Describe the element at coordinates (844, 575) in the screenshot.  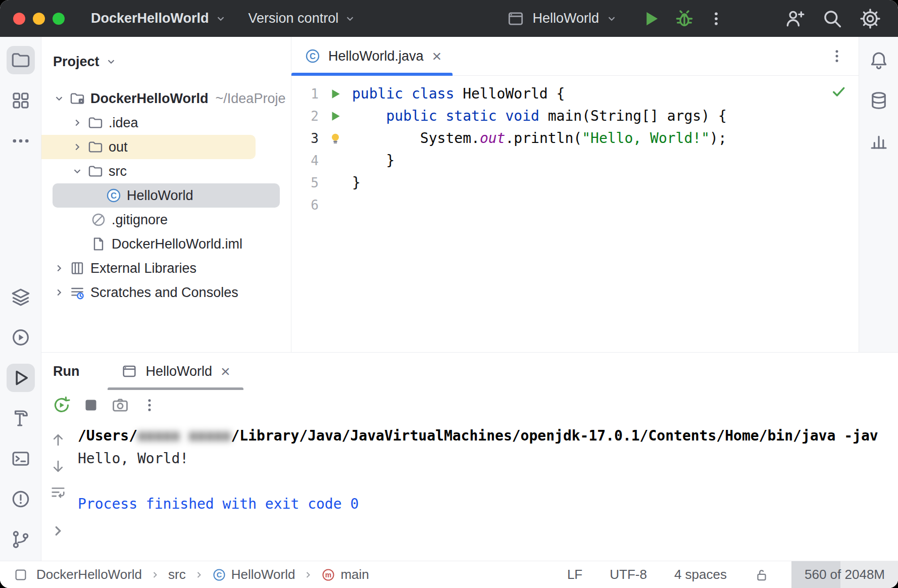
I see `memory-indicator: 560 of 2048M` at that location.